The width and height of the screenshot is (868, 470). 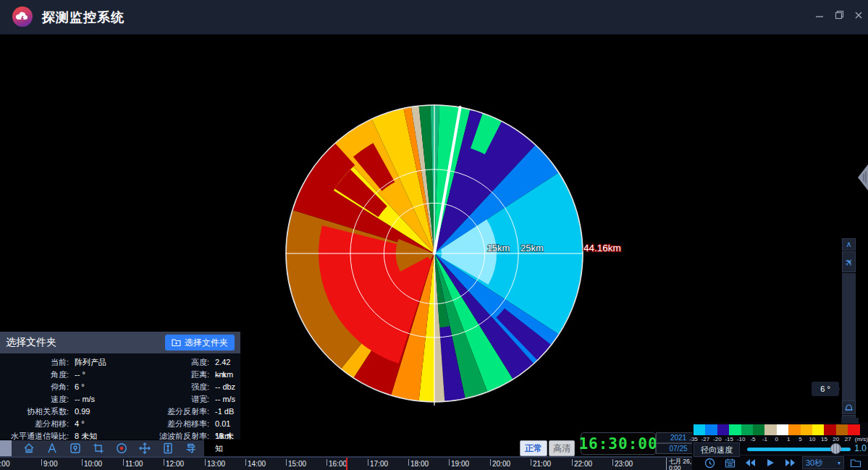 What do you see at coordinates (534, 448) in the screenshot?
I see `normal-mode-button: 正常` at bounding box center [534, 448].